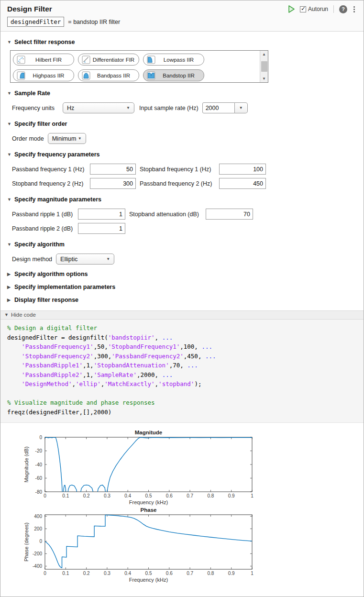 The width and height of the screenshot is (364, 597). I want to click on filter-response-option: Lowpass IIR, so click(174, 59).